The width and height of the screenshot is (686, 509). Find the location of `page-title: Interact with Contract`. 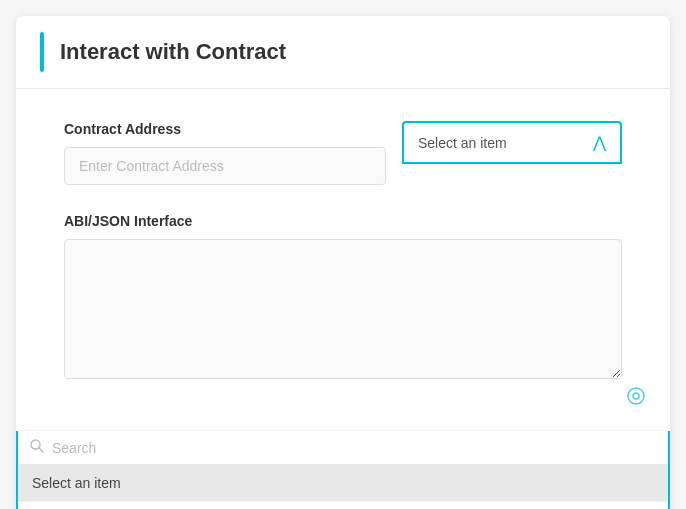

page-title: Interact with Contract is located at coordinates (173, 52).